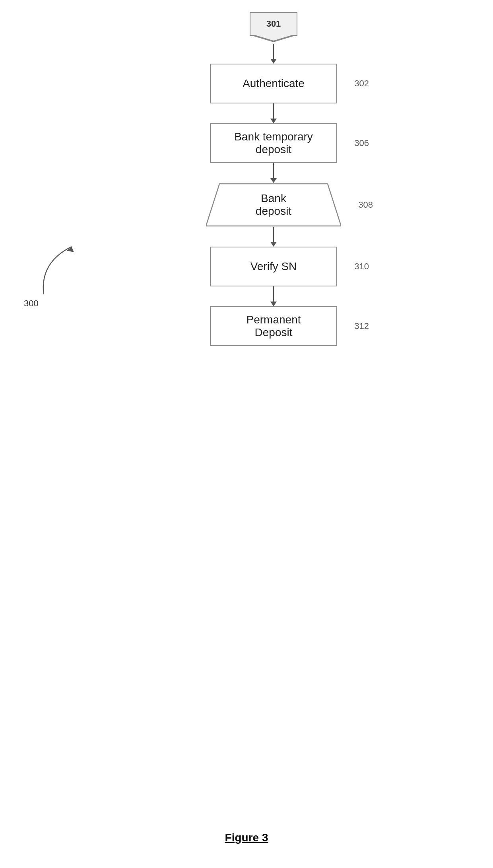 Image resolution: width=493 pixels, height=868 pixels. I want to click on bank-deposit-ref: 308, so click(366, 205).